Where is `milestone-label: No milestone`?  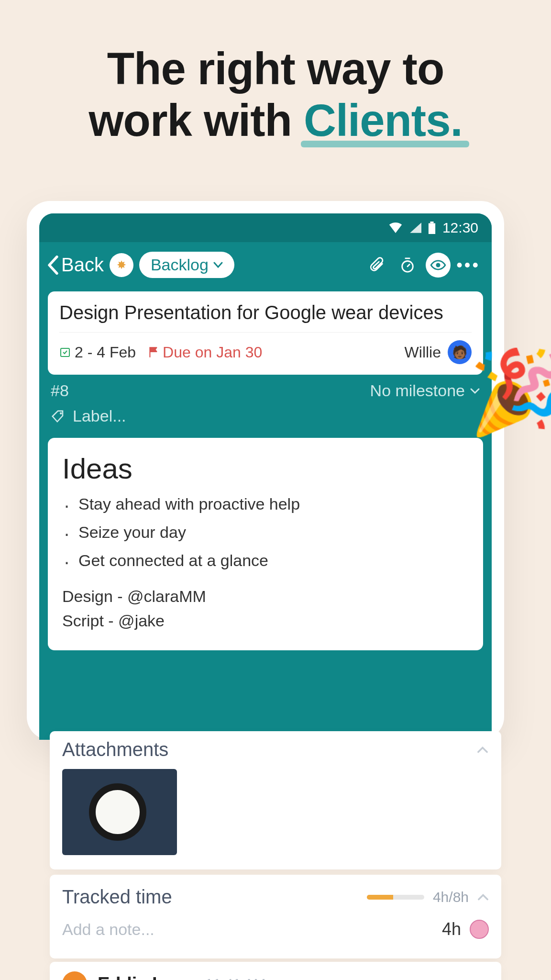
milestone-label: No milestone is located at coordinates (418, 390).